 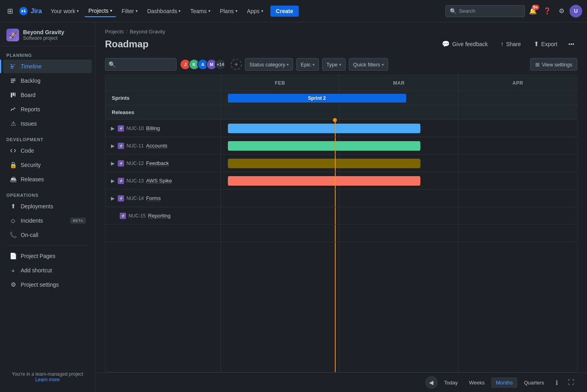 What do you see at coordinates (533, 11) in the screenshot?
I see `notifications-button: 🔔 9+` at bounding box center [533, 11].